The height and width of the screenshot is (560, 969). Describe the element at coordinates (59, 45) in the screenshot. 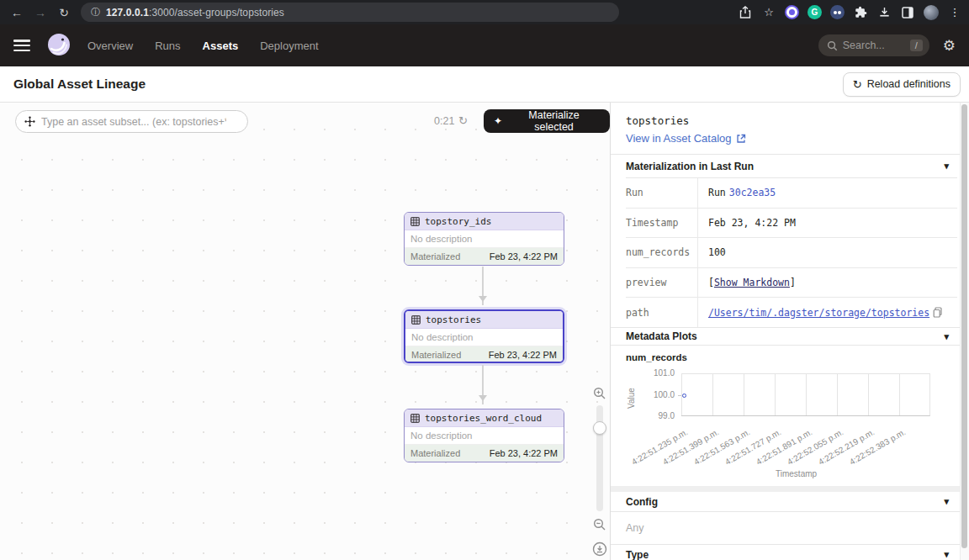

I see `dagster-logo` at that location.